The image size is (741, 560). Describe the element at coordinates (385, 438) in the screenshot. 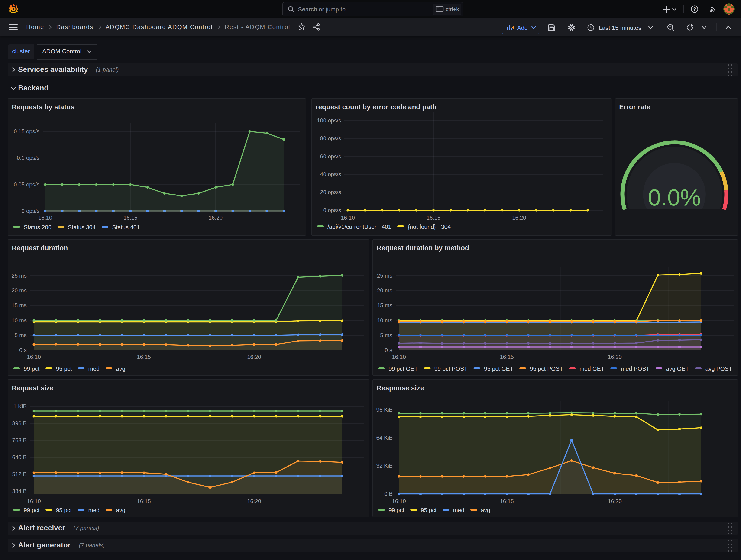

I see `svg-text: 64 KiB` at that location.